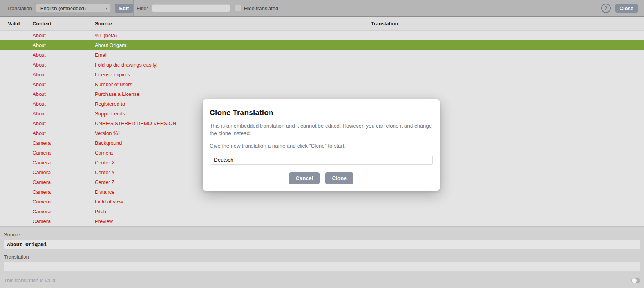  I want to click on source-field, so click(322, 244).